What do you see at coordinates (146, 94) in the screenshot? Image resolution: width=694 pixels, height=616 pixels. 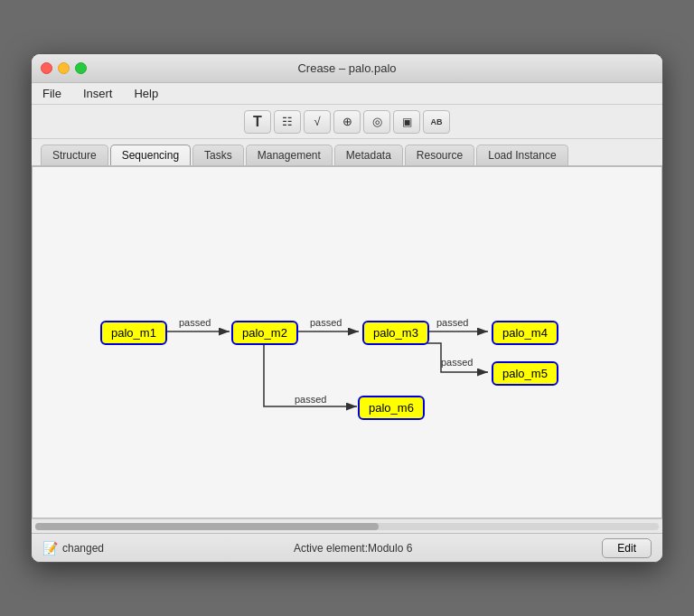 I see `menu-help: Help` at bounding box center [146, 94].